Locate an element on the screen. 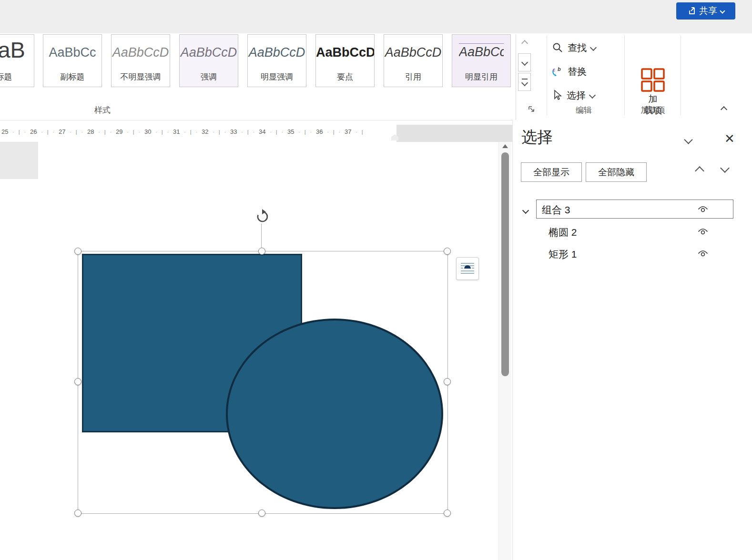  selection-handle-e is located at coordinates (447, 382).